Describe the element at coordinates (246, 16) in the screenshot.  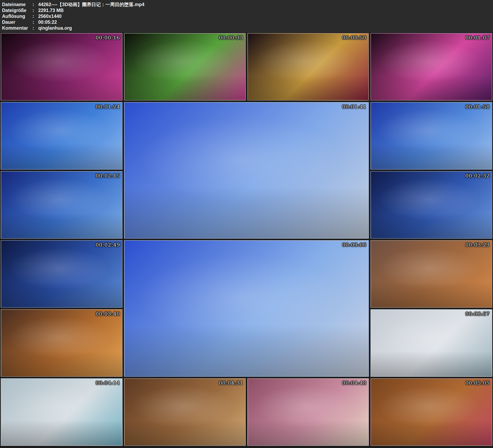
I see `file-info-header: Dateiname : 44262----【3D动画】圈养日记：一周目的堕落.m…` at that location.